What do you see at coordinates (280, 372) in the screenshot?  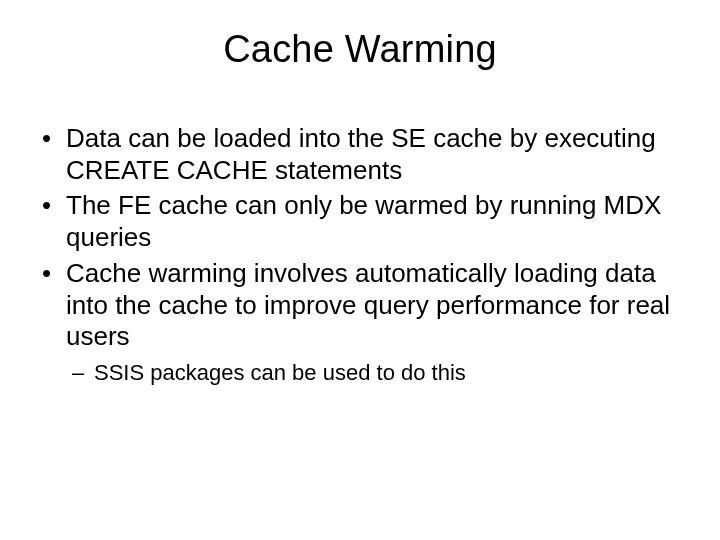 I see `sub-bullet-text: SSIS packages can be used to do this` at bounding box center [280, 372].